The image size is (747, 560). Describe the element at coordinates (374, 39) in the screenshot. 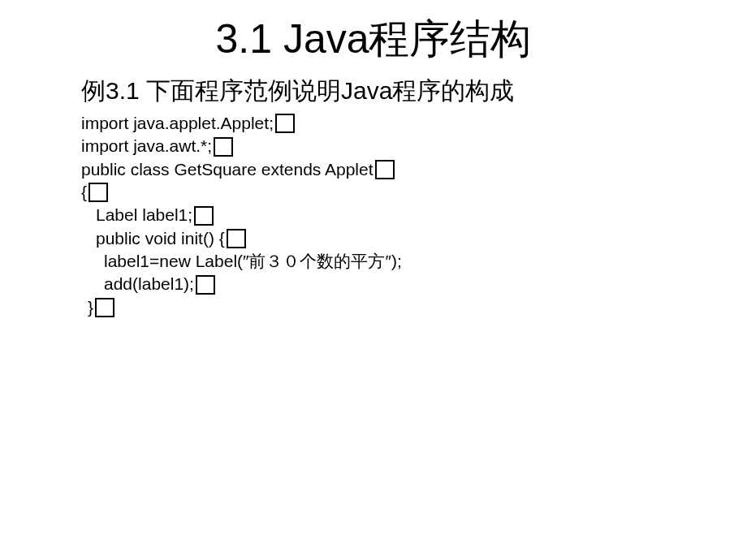

I see `slide-title: 3.1 Java程序结构` at that location.